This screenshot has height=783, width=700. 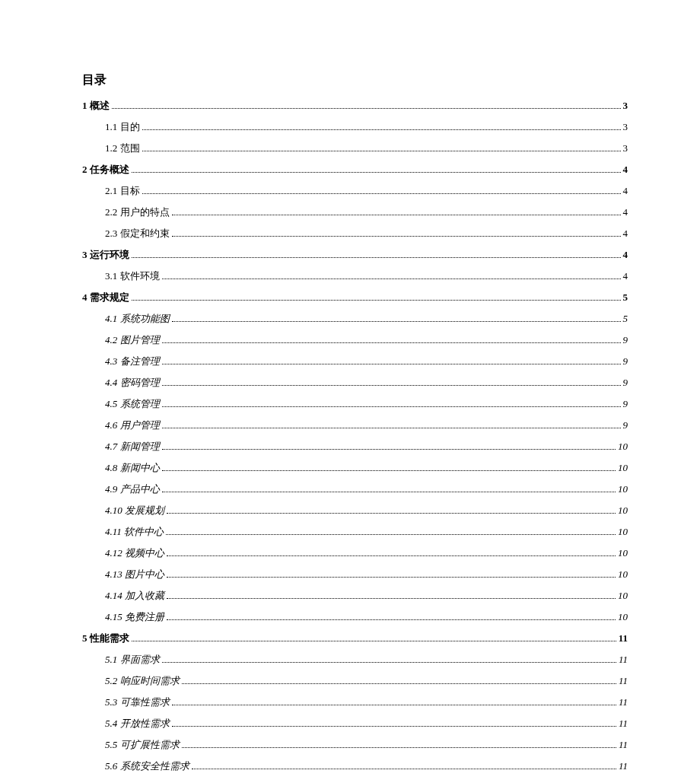 What do you see at coordinates (355, 81) in the screenshot?
I see `toc-title: 目录` at bounding box center [355, 81].